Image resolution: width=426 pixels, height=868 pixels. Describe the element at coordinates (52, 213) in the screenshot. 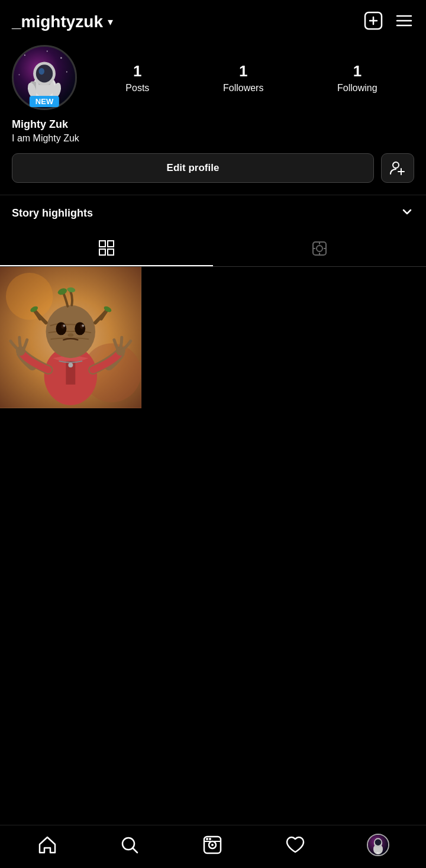

I see `story-highlights-label: Story highlights` at that location.